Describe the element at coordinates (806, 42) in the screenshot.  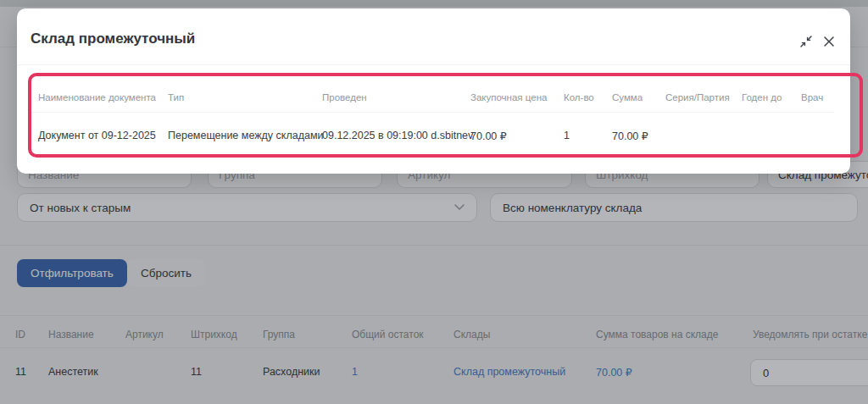
I see `collapse-icon` at that location.